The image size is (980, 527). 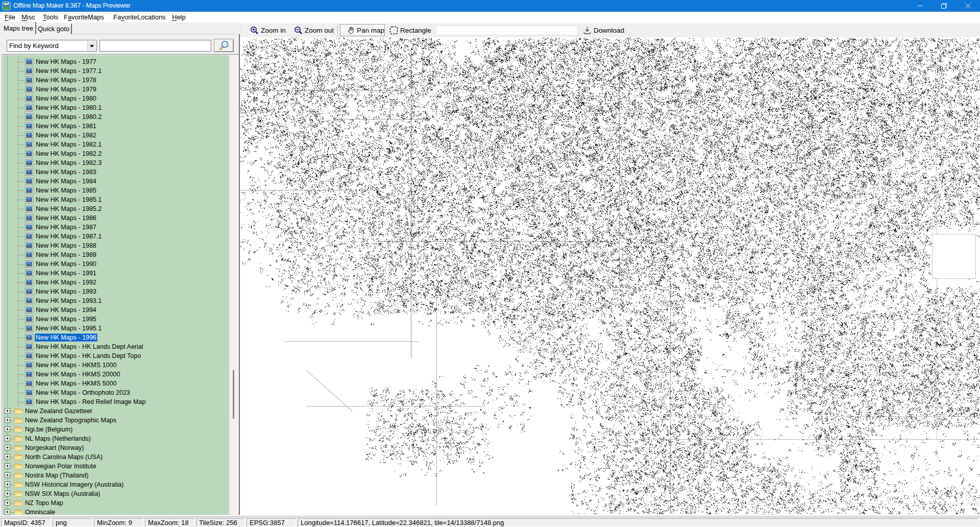 What do you see at coordinates (116, 236) in the screenshot?
I see `tree-row: New HK Maps - 1987.1` at bounding box center [116, 236].